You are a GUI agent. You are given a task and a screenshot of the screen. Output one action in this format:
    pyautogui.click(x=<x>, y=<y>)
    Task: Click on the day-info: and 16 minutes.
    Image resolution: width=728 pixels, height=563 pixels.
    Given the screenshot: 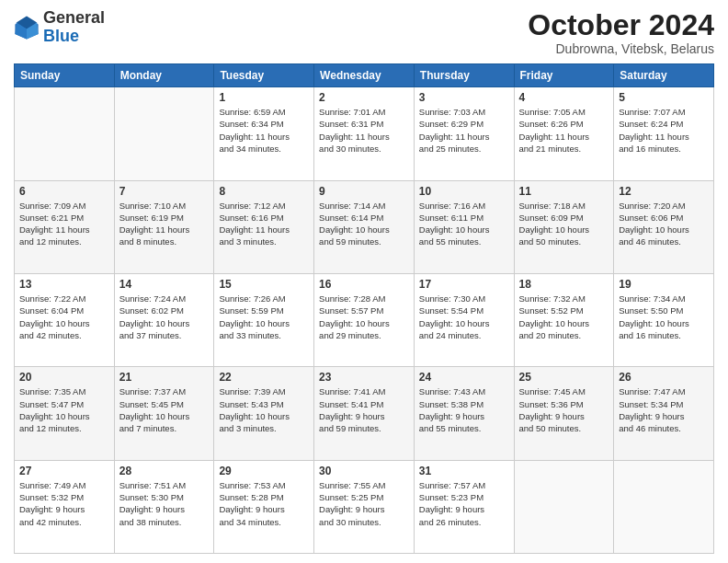 What is the action you would take?
    pyautogui.click(x=664, y=149)
    